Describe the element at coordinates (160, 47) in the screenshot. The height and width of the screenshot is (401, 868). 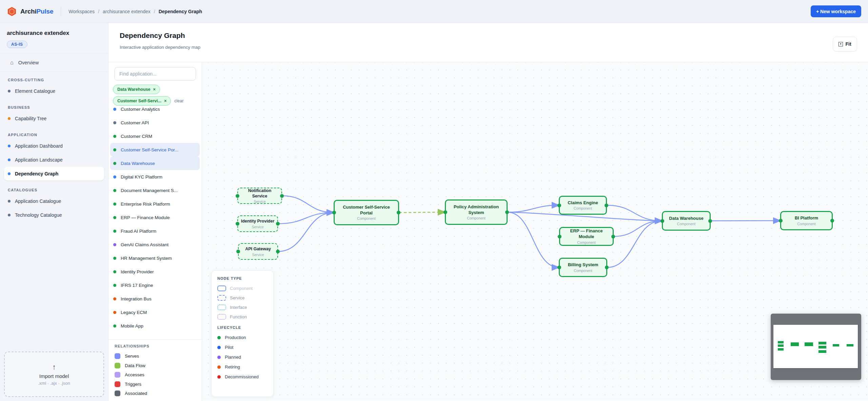
I see `page-subtitle: Interactive application dependency map` at that location.